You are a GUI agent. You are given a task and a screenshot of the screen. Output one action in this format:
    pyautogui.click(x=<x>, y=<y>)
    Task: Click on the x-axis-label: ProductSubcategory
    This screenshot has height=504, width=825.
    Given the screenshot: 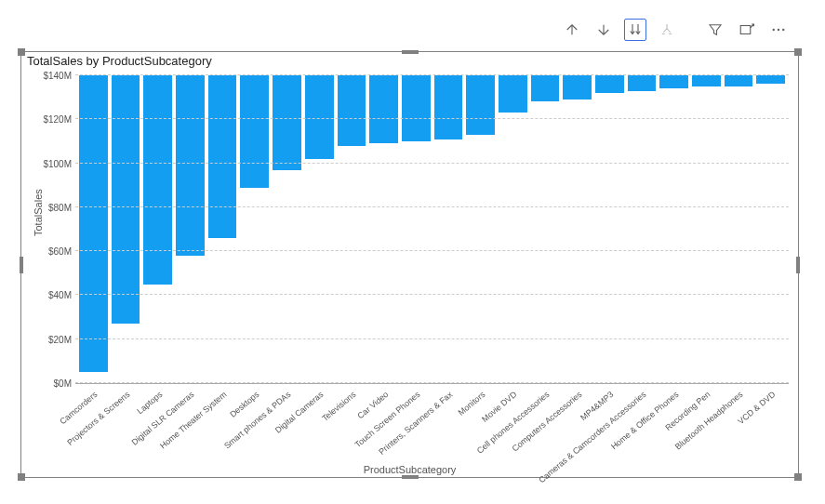 What is the action you would take?
    pyautogui.click(x=410, y=470)
    